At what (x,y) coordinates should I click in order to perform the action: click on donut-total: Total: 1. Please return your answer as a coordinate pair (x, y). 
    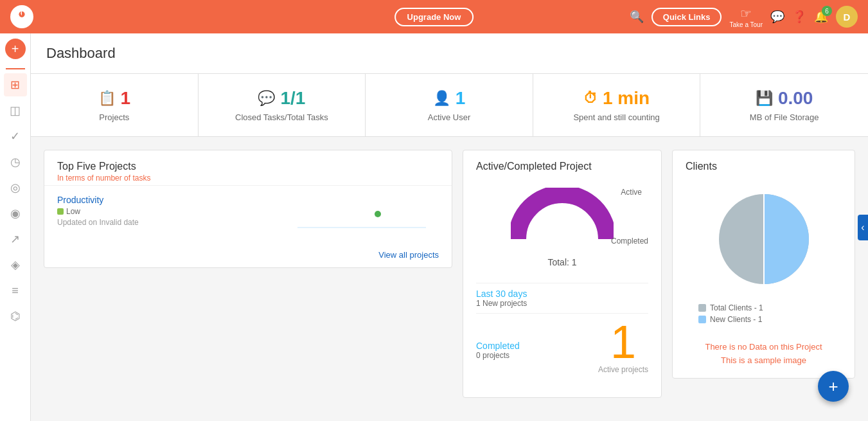
    Looking at the image, I should click on (562, 265).